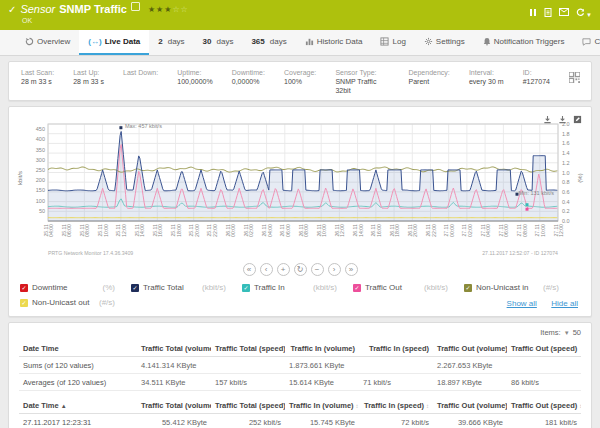 The image size is (600, 428). I want to click on tab-365-days: 365days, so click(268, 42).